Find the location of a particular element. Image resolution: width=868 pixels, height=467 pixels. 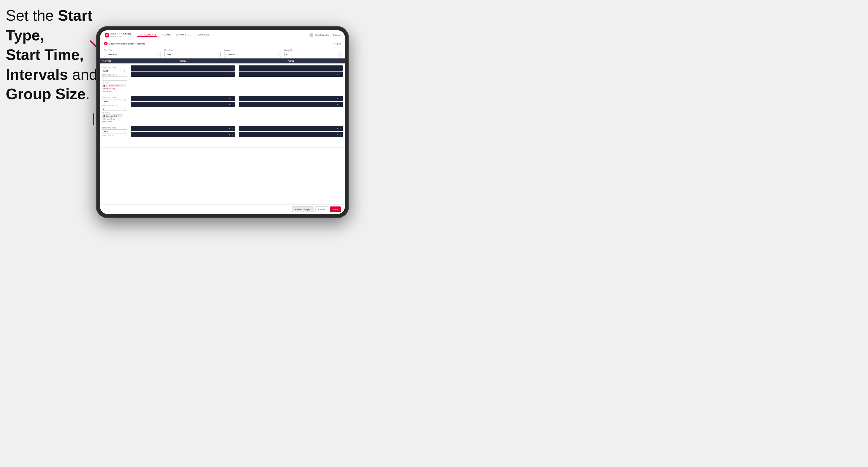

start-time-select: 10:00 ⏱ is located at coordinates (193, 55).